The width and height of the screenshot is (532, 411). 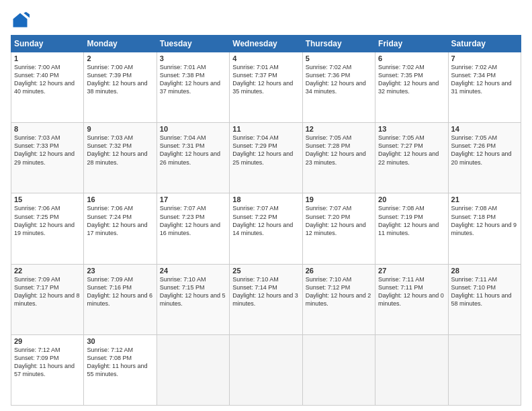 What do you see at coordinates (339, 158) in the screenshot?
I see `calendar-day: 12Sunrise: 7:05 AMSunset: 7:28 PMDayligh…` at bounding box center [339, 158].